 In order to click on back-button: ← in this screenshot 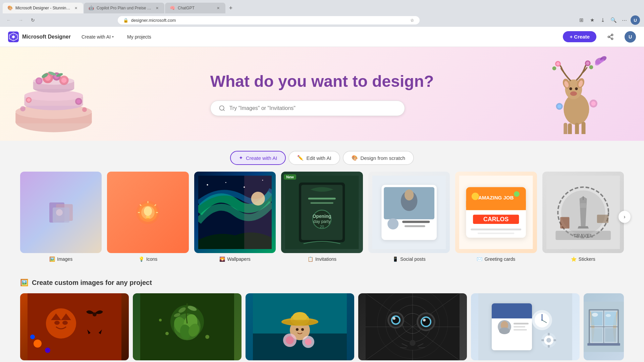, I will do `click(9, 20)`.